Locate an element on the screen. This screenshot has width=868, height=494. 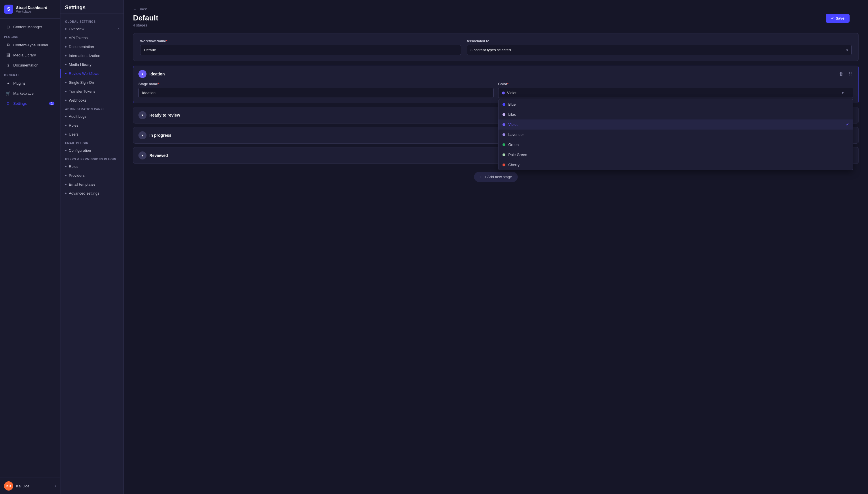
settings-item-email-templates: Email templates is located at coordinates (92, 185).